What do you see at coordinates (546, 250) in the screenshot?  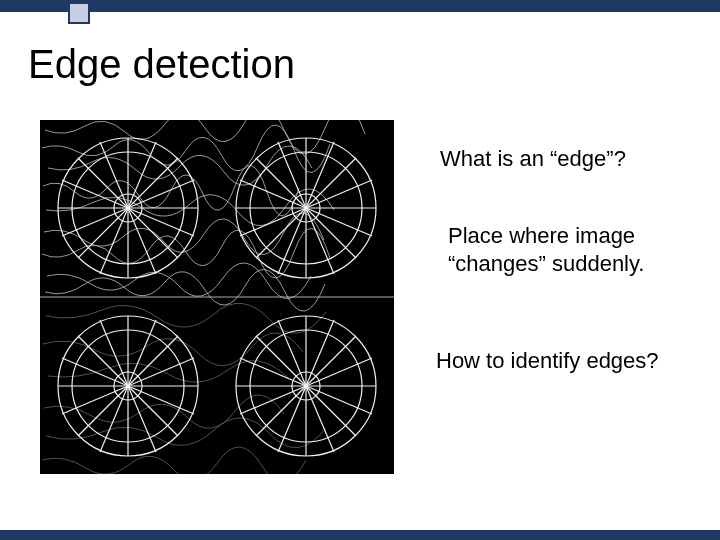 I see `definition-text: Place where image “changes” suddenly.` at bounding box center [546, 250].